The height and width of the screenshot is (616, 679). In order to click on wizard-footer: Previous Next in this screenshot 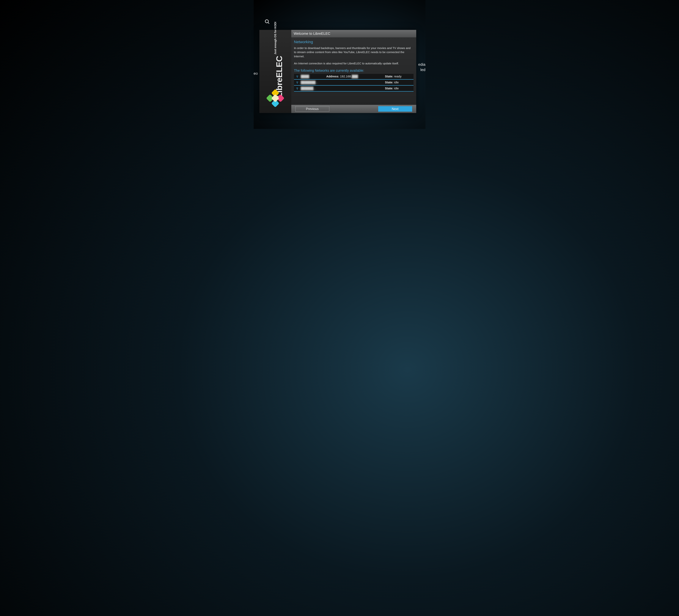, I will do `click(354, 109)`.